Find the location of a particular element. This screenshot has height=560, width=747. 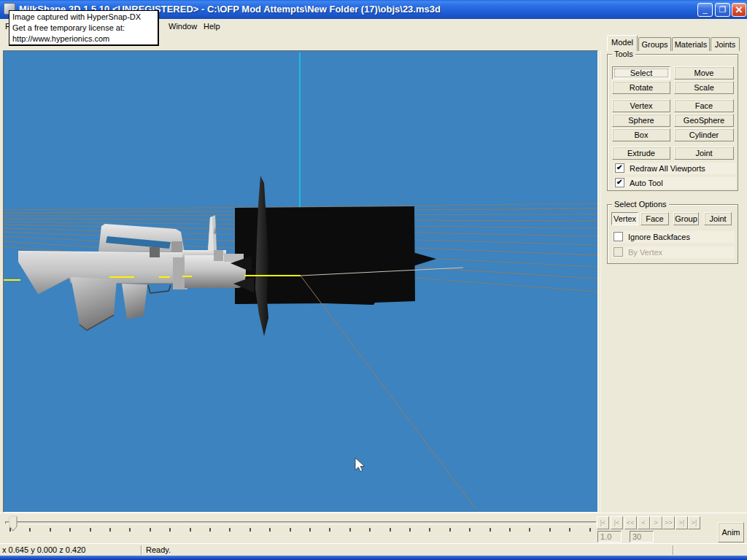

tab-joints: Joints is located at coordinates (725, 44).